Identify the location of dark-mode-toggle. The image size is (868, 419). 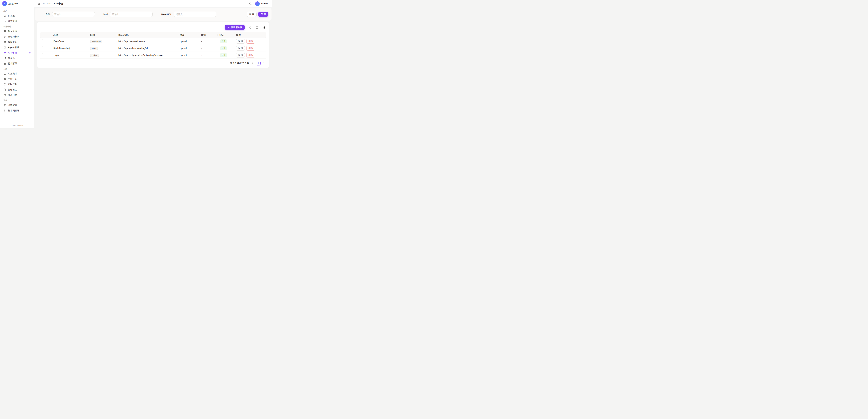
(251, 3).